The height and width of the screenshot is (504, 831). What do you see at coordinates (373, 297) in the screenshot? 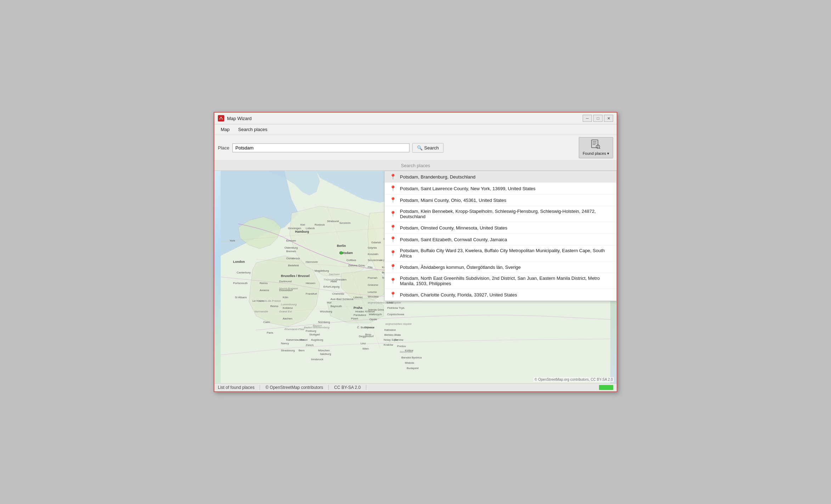
I see `svg-text: Wrocław` at bounding box center [373, 297].